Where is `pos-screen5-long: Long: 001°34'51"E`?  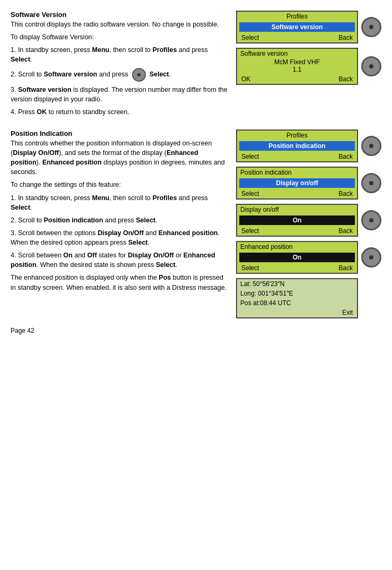 pos-screen5-long: Long: 001°34'51"E is located at coordinates (297, 293).